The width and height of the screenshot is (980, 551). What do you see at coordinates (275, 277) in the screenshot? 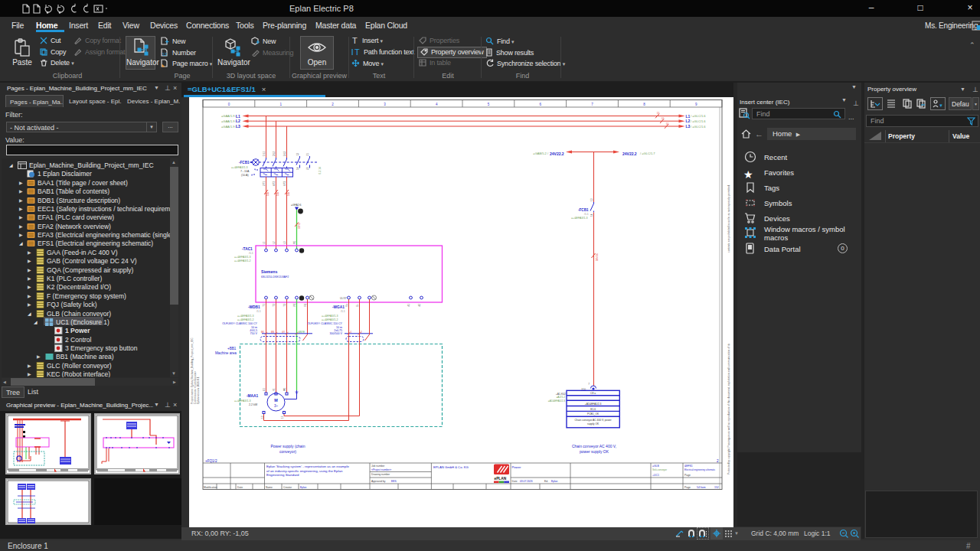
I see `svg-text: 6SL3210-1KE13-8AF2` at bounding box center [275, 277].